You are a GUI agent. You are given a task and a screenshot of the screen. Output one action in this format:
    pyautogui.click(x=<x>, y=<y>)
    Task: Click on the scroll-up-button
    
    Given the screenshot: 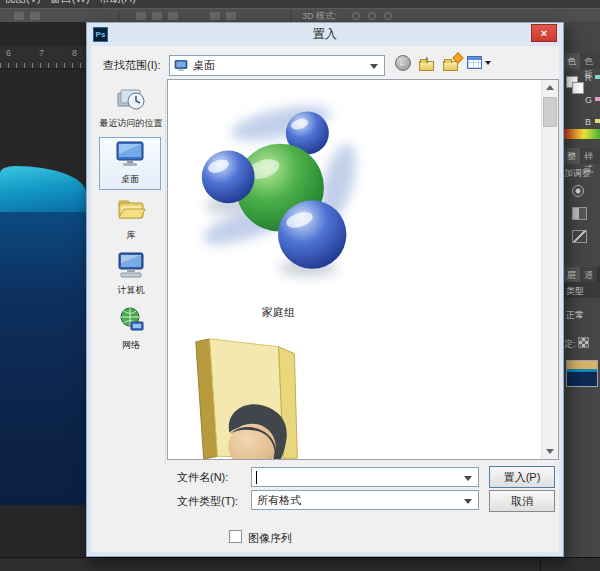 What is the action you would take?
    pyautogui.click(x=550, y=88)
    